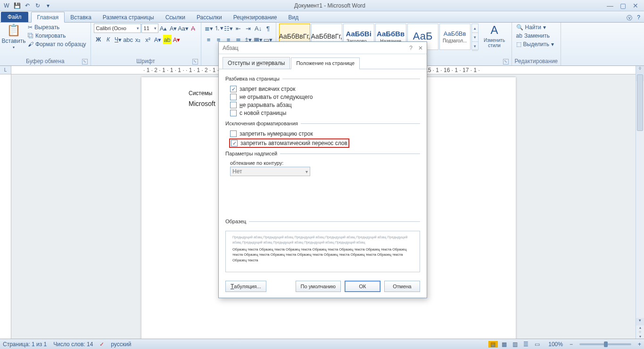 The height and width of the screenshot is (349, 644). Describe the element at coordinates (81, 17) in the screenshot. I see `tab-insert: Вставка` at that location.